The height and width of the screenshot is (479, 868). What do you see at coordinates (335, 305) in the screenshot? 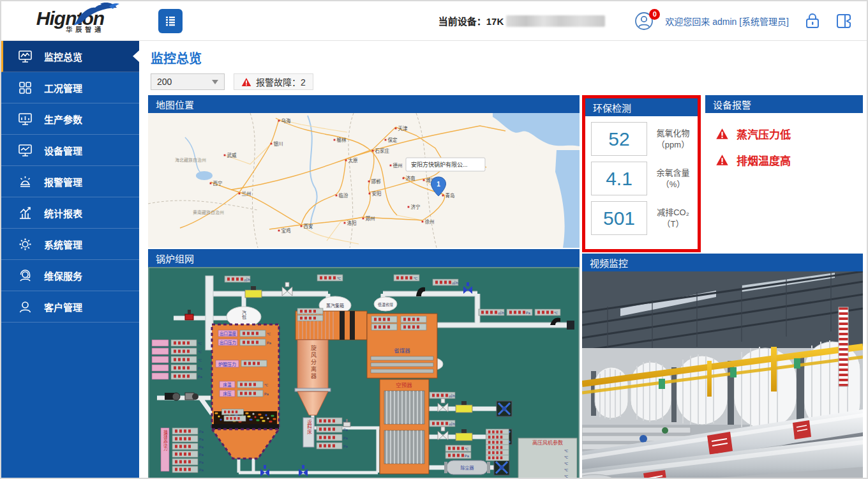
I see `steam-header-label: 蒸汽集箱` at bounding box center [335, 305].